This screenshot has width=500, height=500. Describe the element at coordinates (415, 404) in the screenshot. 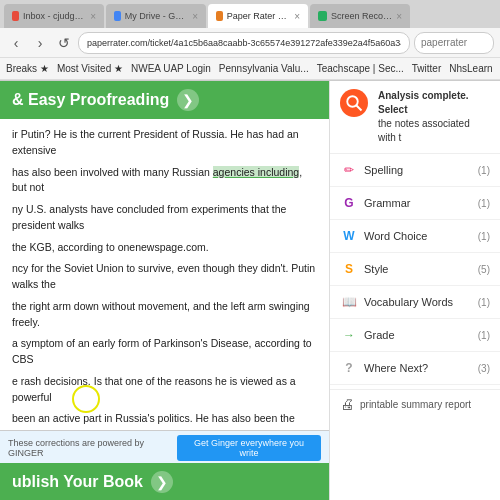

I see `print-report: 🖨 printable summary report` at that location.